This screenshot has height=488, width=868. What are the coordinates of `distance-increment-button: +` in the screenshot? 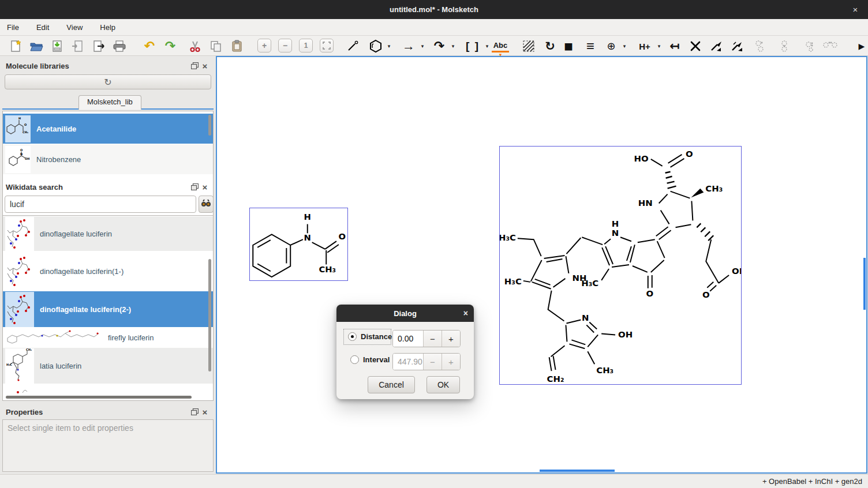 It's located at (451, 339).